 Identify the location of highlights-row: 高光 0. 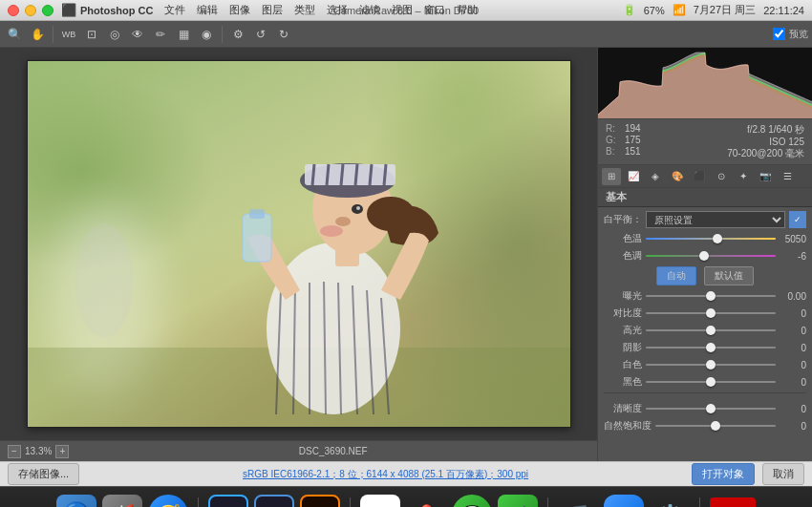
(705, 330).